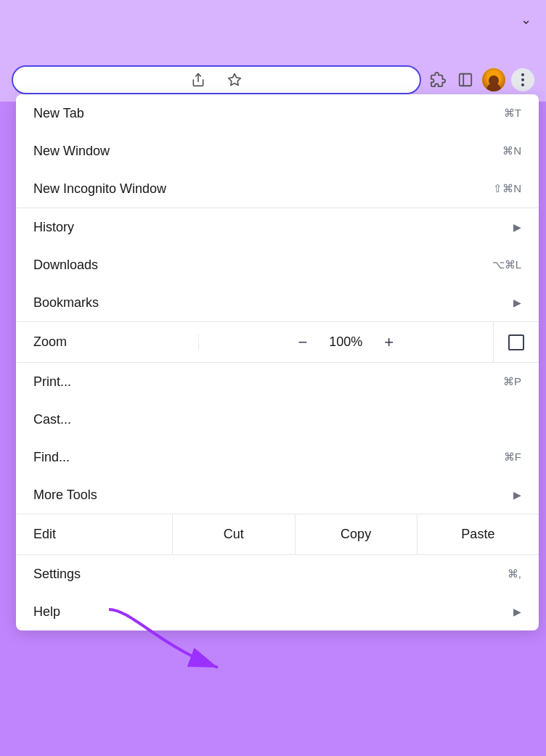 This screenshot has width=546, height=756. I want to click on paste-button: Paste, so click(478, 535).